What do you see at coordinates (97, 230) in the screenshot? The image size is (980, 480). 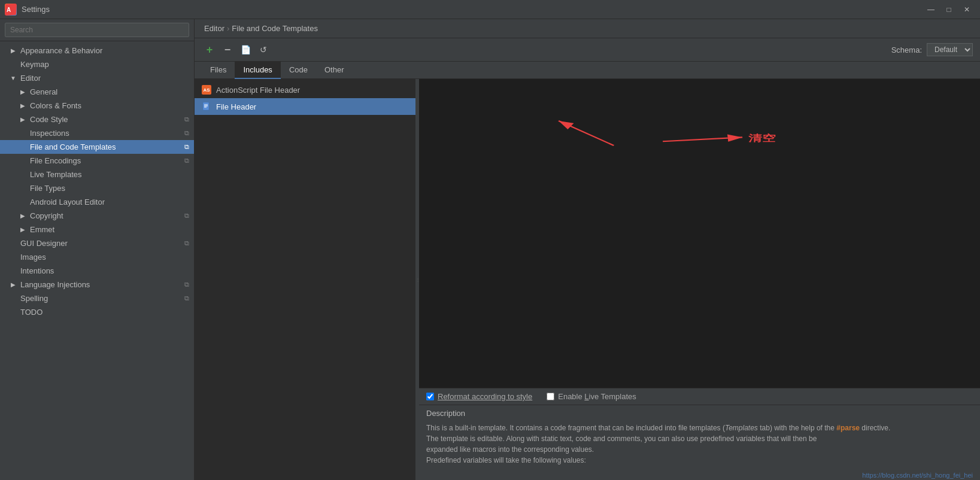 I see `sidebar-item-emmet: ▶ Emmet` at bounding box center [97, 230].